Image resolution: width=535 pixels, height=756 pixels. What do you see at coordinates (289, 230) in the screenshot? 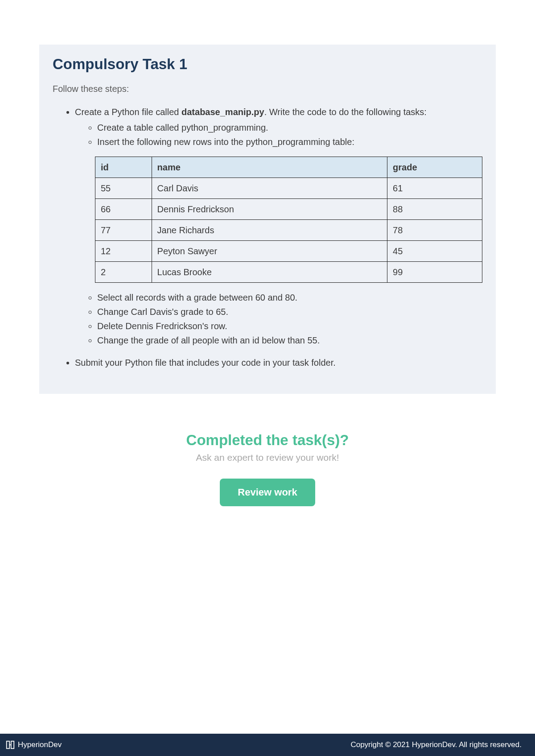
I see `table-row: 77 Jane Richards 78` at bounding box center [289, 230].